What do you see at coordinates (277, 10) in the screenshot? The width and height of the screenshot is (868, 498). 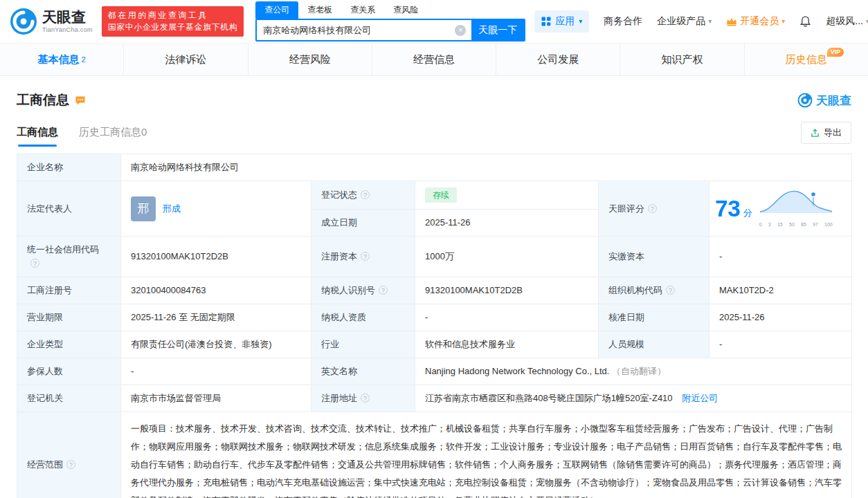 I see `search-tab-company: 查公司` at bounding box center [277, 10].